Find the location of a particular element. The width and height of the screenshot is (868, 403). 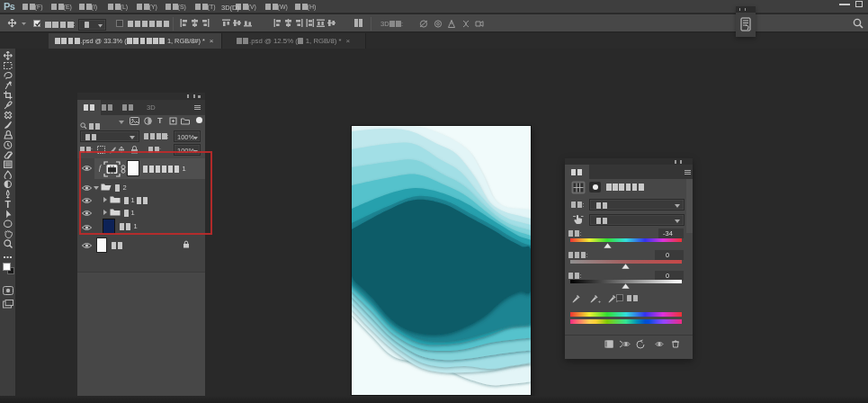

svg-text: T is located at coordinates (9, 204).